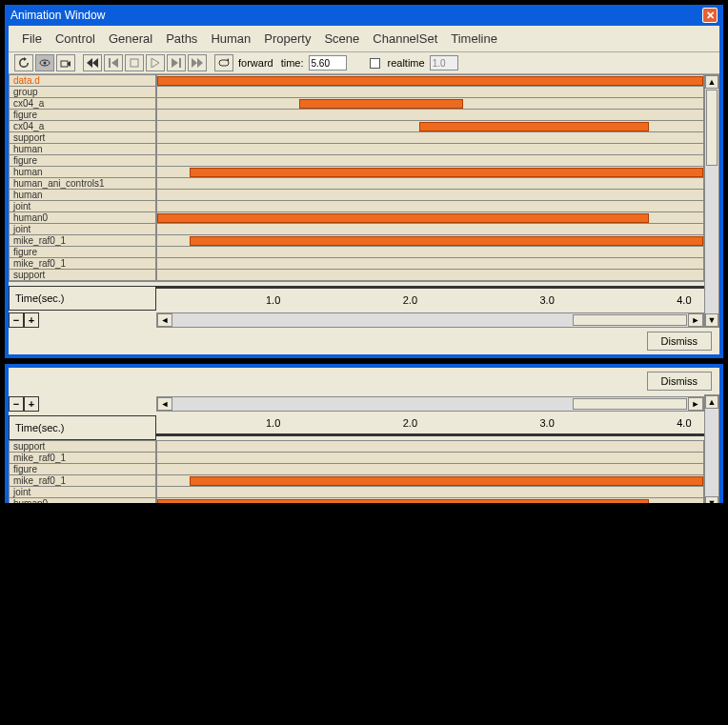 The height and width of the screenshot is (725, 728). What do you see at coordinates (82, 92) in the screenshot?
I see `track-label: group` at bounding box center [82, 92].